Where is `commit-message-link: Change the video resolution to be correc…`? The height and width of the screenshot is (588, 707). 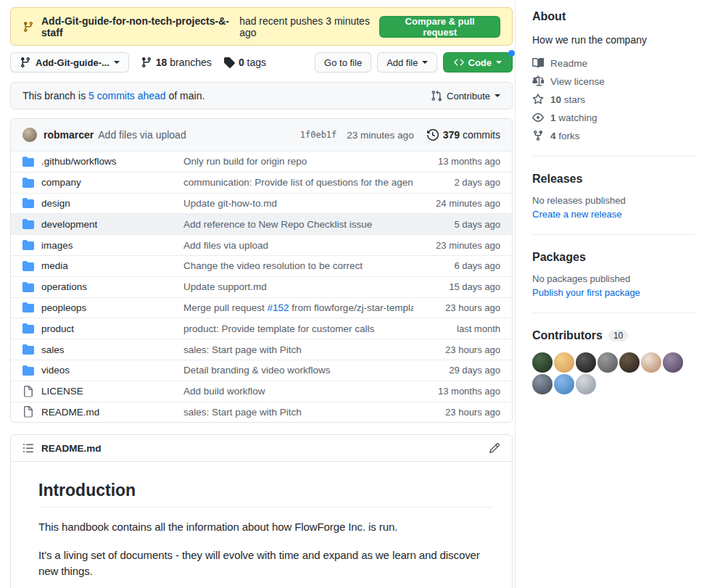 commit-message-link: Change the video resolution to be correc… is located at coordinates (299, 265).